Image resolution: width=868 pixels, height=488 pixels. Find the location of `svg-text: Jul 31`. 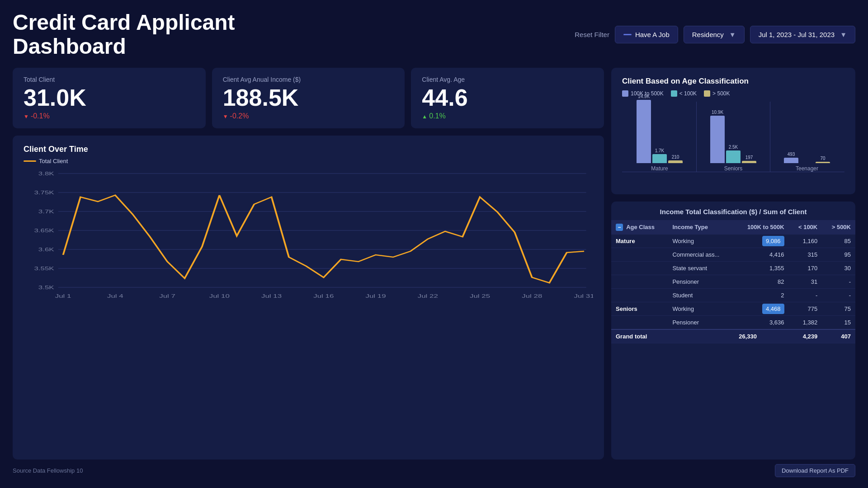

svg-text: Jul 31 is located at coordinates (583, 296).